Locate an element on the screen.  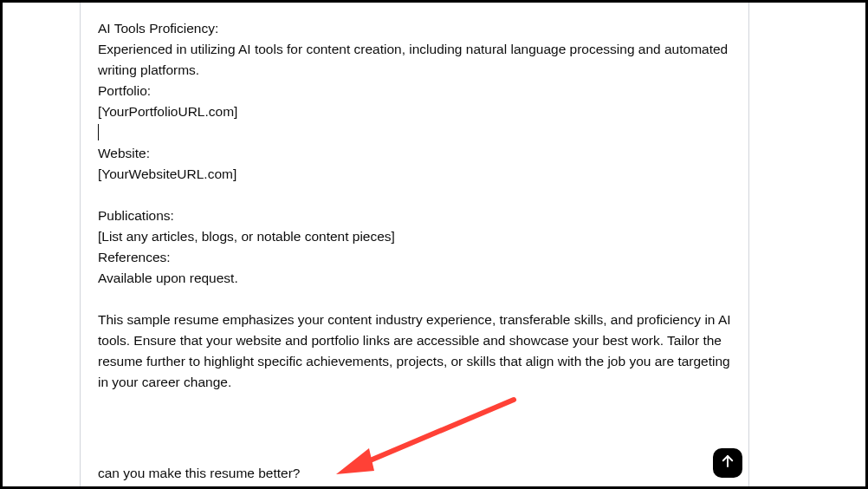
user-input-text: can you make this resume better? is located at coordinates (199, 473).